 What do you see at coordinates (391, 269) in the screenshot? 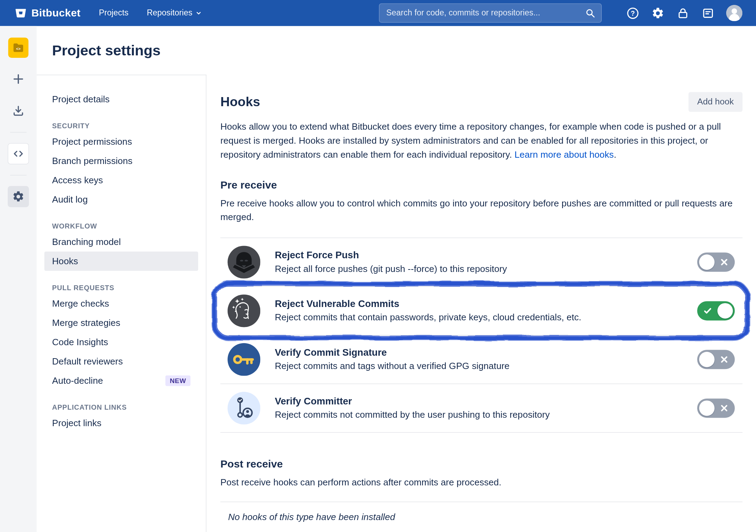
I see `hook-description: Reject all force pushes (git push --forc…` at bounding box center [391, 269].